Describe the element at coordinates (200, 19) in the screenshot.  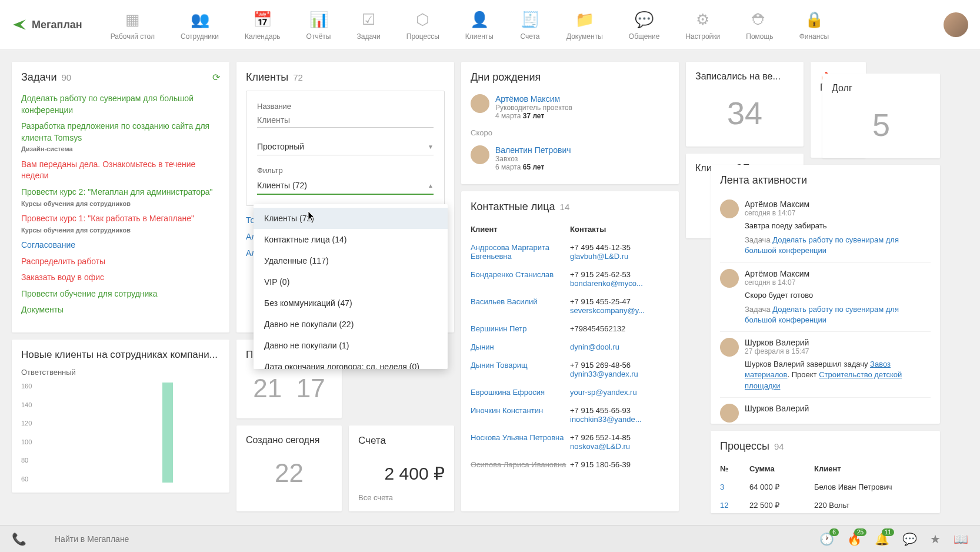
I see `users-icon: 👥` at that location.